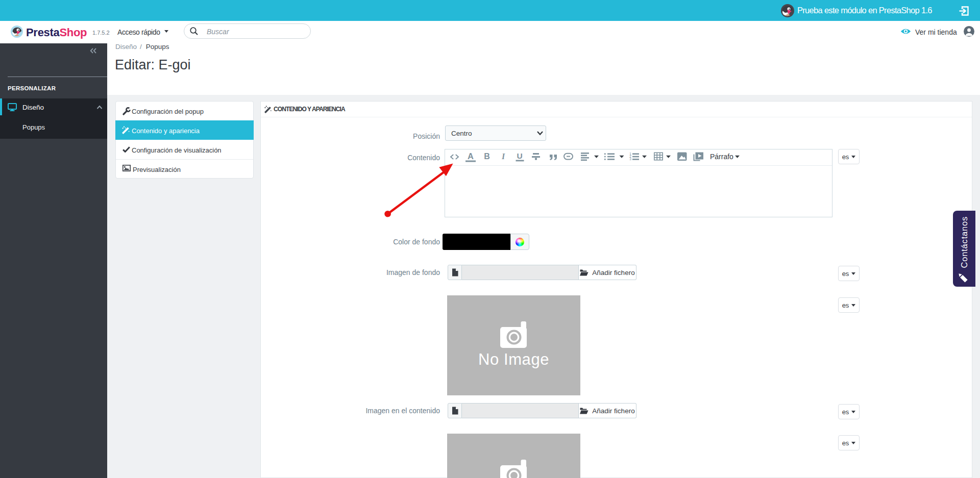  I want to click on svg-text: U, so click(520, 156).